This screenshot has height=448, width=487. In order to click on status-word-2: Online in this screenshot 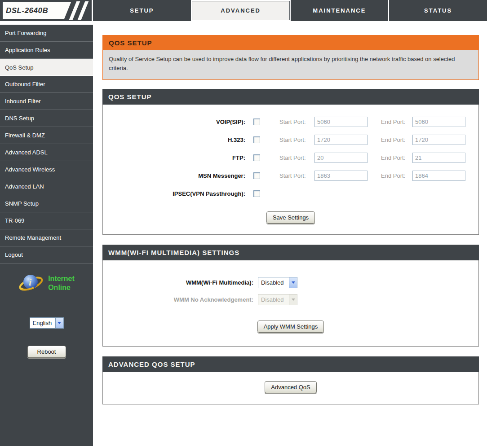, I will do `click(61, 288)`.